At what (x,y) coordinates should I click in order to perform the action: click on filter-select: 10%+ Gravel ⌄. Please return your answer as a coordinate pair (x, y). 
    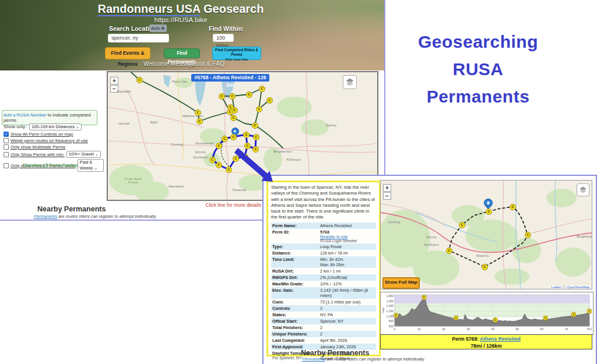
    Looking at the image, I should click on (84, 154).